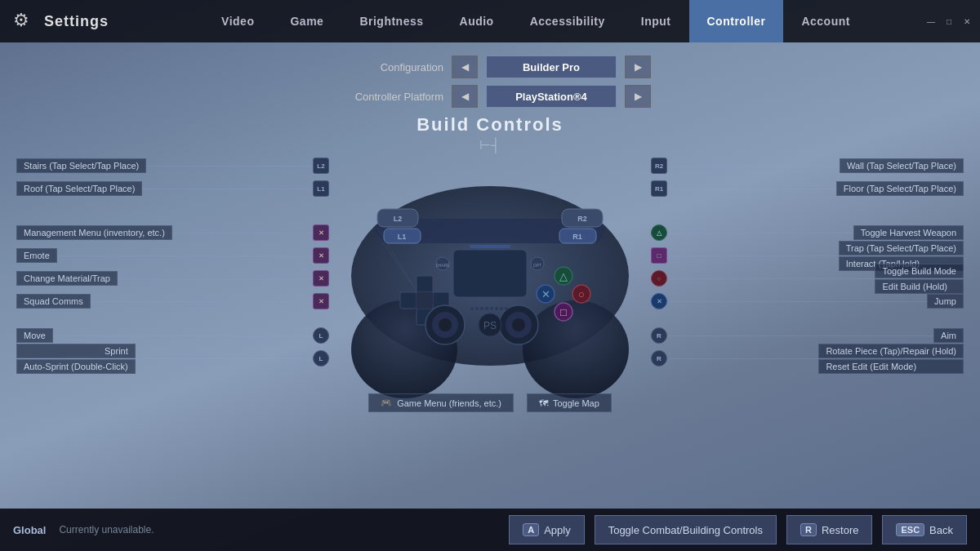 The height and width of the screenshot is (551, 980). What do you see at coordinates (908, 233) in the screenshot?
I see `harvest-label: Toggle Harvest Weapon` at bounding box center [908, 233].